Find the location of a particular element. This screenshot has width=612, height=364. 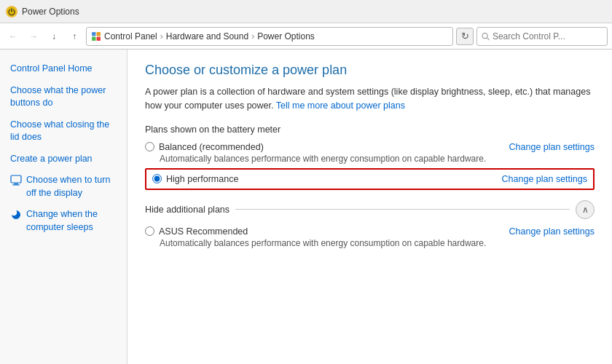

content-description: A power plan is a collection of hardware… is located at coordinates (370, 99).